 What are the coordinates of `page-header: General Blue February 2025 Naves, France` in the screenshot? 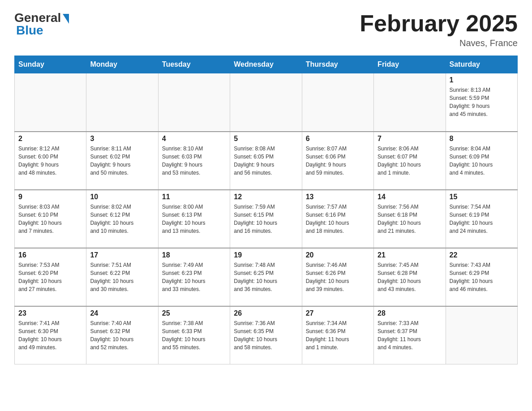 It's located at (266, 30).